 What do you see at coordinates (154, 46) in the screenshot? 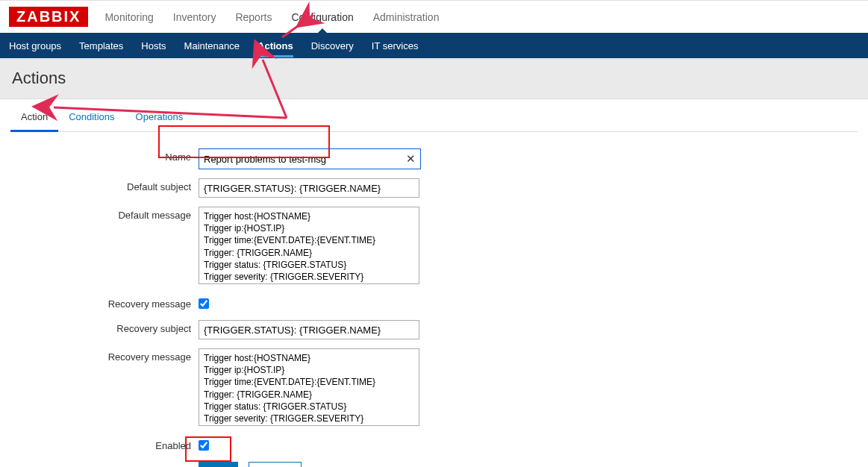
I see `subnav-hosts: Hosts` at bounding box center [154, 46].